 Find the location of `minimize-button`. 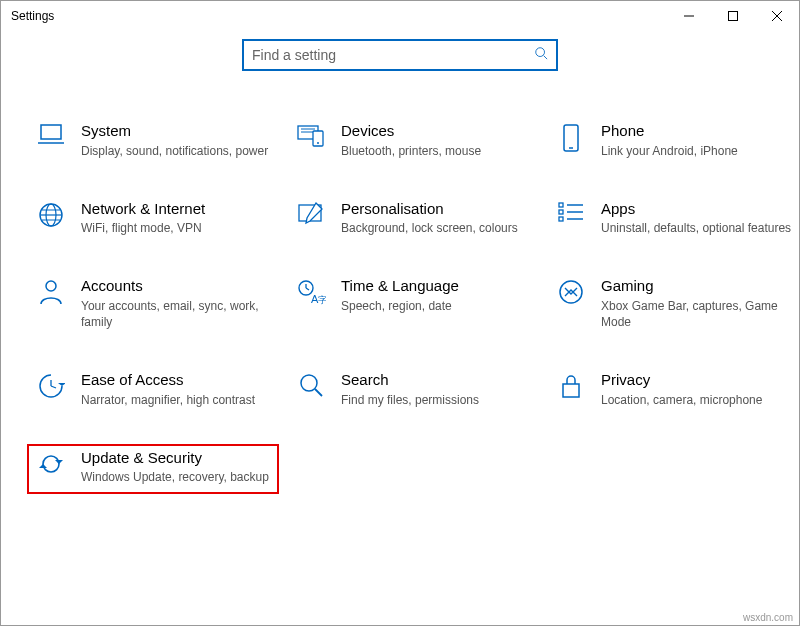

minimize-button is located at coordinates (689, 16).